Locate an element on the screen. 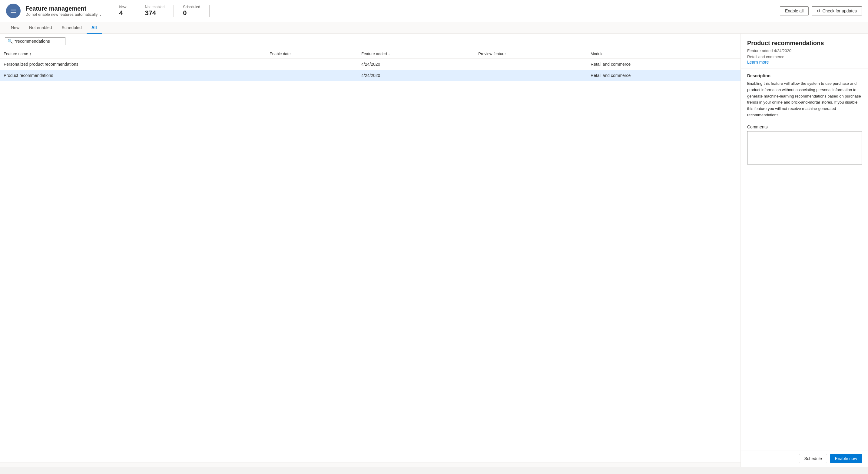  learn-more-link: Learn more is located at coordinates (758, 62).